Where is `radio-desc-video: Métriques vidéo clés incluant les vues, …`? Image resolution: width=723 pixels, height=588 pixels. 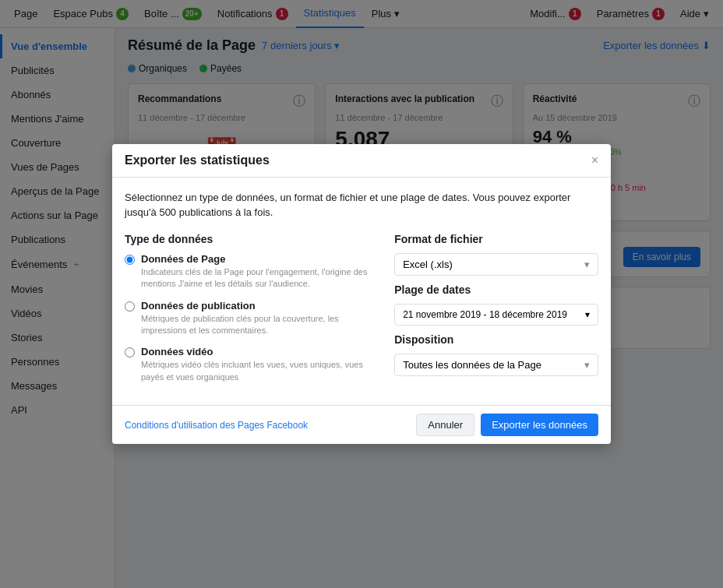
radio-desc-video: Métriques vidéo clés incluant les vues, … is located at coordinates (256, 371).